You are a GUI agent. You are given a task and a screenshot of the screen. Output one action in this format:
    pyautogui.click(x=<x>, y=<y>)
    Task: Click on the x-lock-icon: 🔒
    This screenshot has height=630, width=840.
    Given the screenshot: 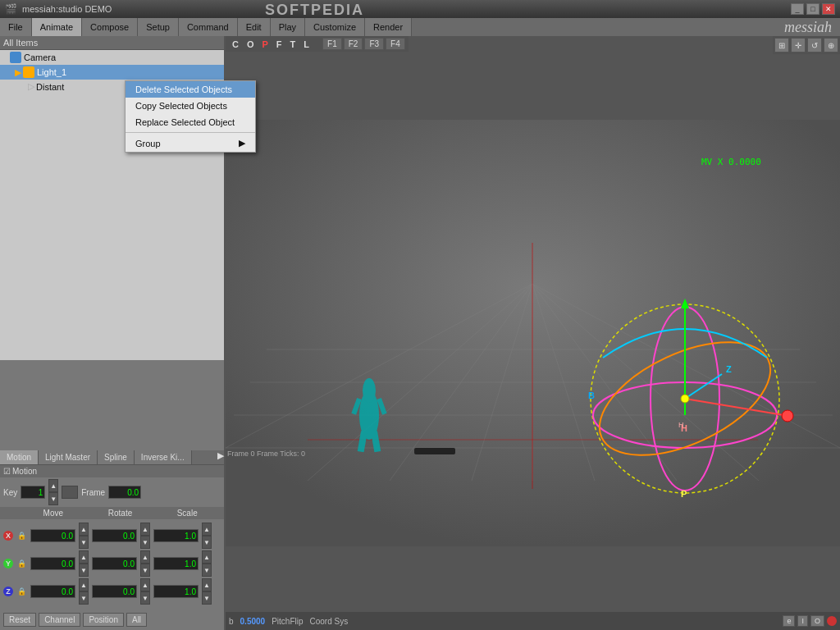 What is the action you would take?
    pyautogui.click(x=21, y=536)
    